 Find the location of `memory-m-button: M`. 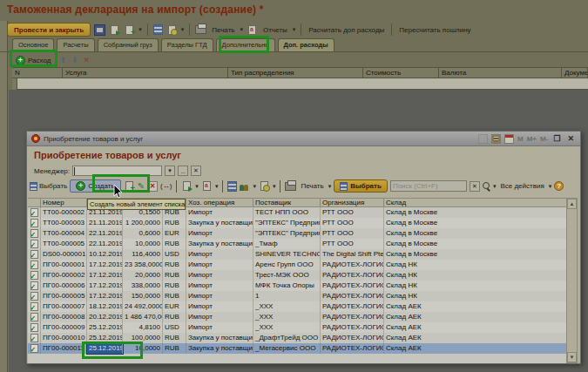

memory-m-button: M is located at coordinates (521, 139).